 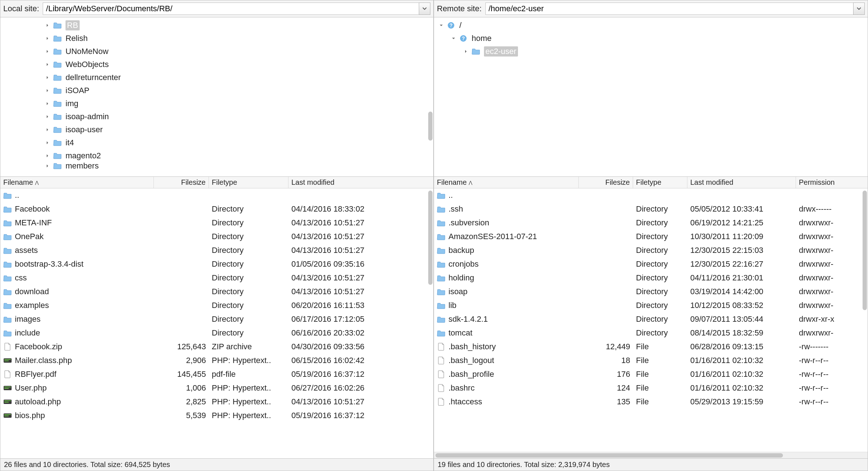 What do you see at coordinates (217, 250) in the screenshot?
I see `list-item: assetsDirectory04/13/2016 10:51:27` at bounding box center [217, 250].